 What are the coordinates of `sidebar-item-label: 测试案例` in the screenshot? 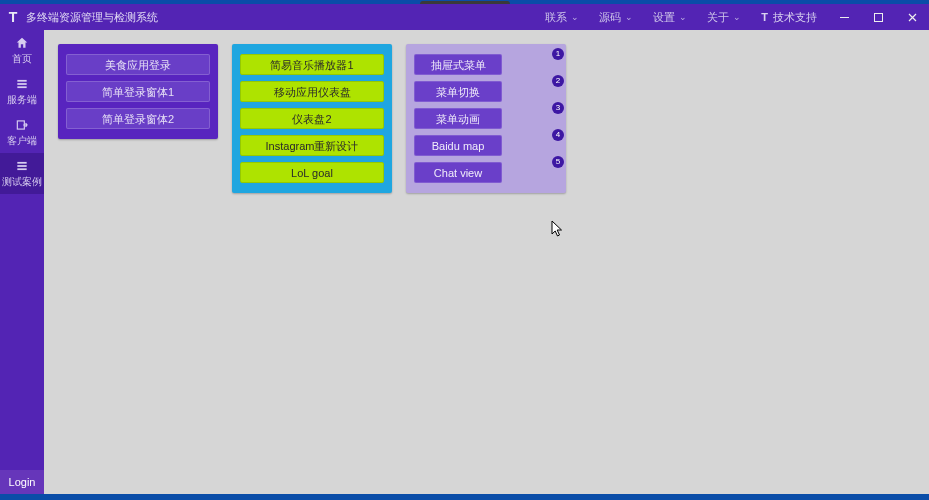 It's located at (22, 182).